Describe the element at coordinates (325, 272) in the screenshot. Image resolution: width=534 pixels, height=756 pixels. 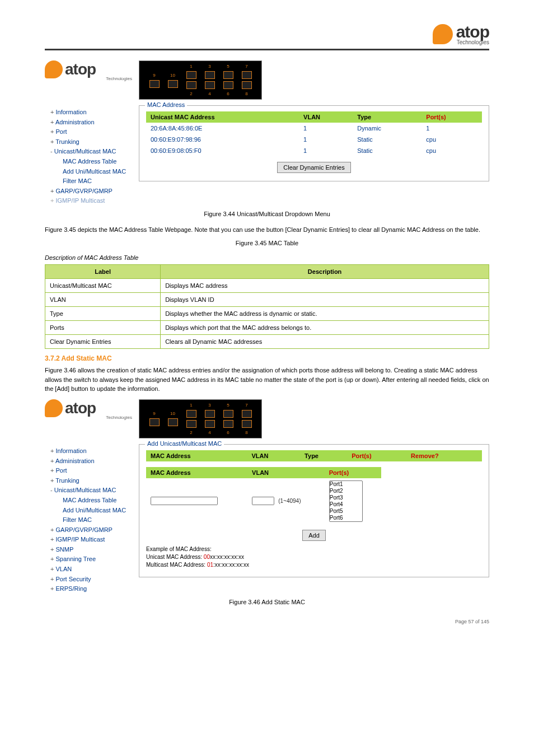
I see `th-description: Description` at that location.